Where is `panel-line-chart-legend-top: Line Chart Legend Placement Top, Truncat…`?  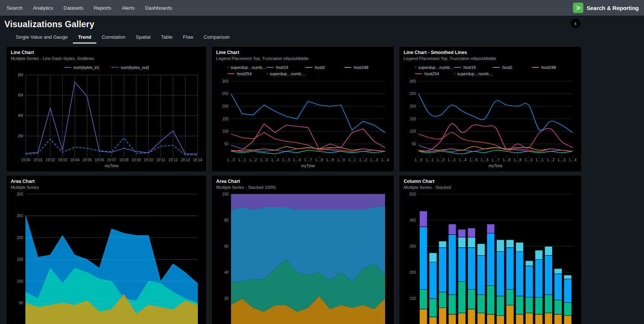 panel-line-chart-legend-top: Line Chart Legend Placement Top, Truncat… is located at coordinates (303, 109).